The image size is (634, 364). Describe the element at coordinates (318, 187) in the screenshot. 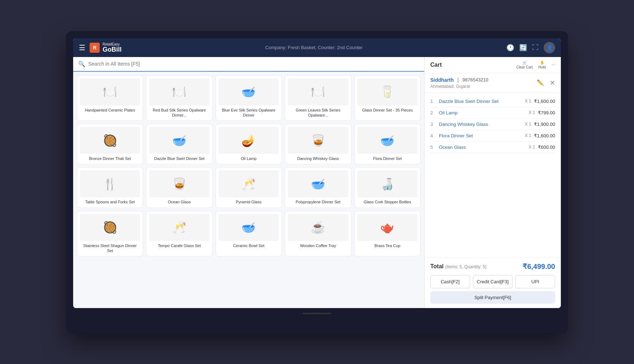

I see `product-card: 🥣 Polypropylene Dinner Set` at that location.